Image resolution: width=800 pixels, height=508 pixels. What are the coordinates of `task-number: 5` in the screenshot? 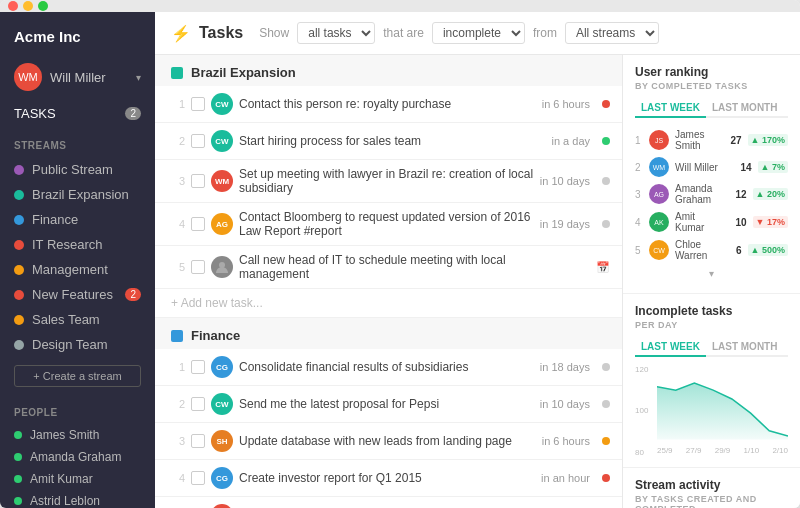 It's located at (178, 267).